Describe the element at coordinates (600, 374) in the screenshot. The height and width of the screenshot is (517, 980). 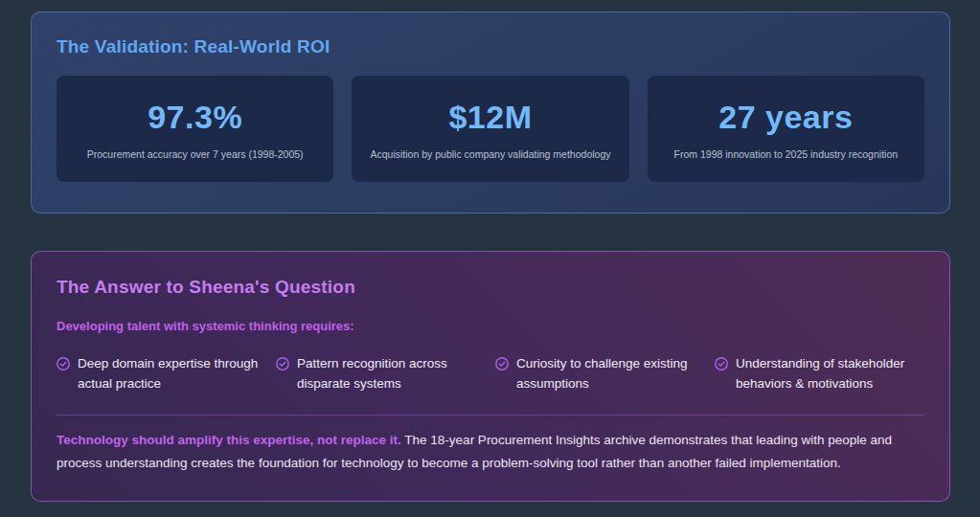
I see `bullet-item: Curiosity to challenge existing assumpti…` at that location.